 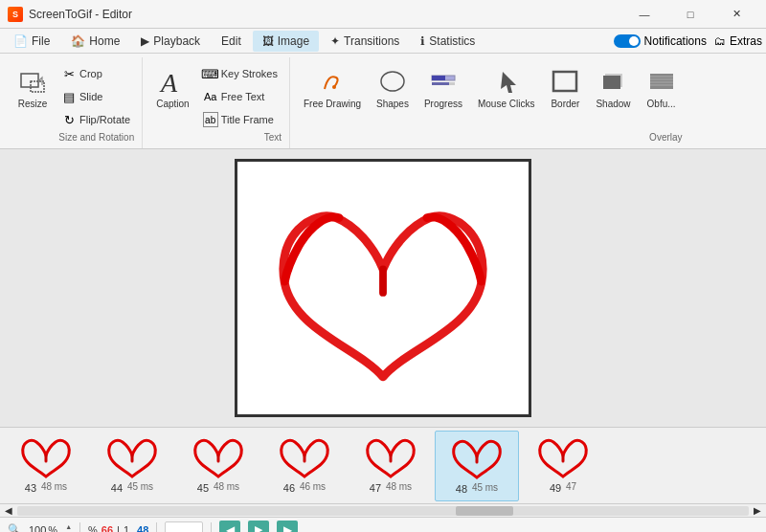 I want to click on notifications-switch, so click(x=627, y=41).